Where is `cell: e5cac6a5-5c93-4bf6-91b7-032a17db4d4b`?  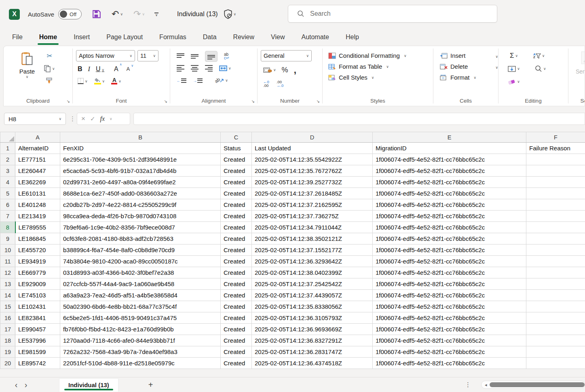
cell: e5cac6a5-5c93-4bf6-91b7-032a17db4d4b is located at coordinates (141, 171).